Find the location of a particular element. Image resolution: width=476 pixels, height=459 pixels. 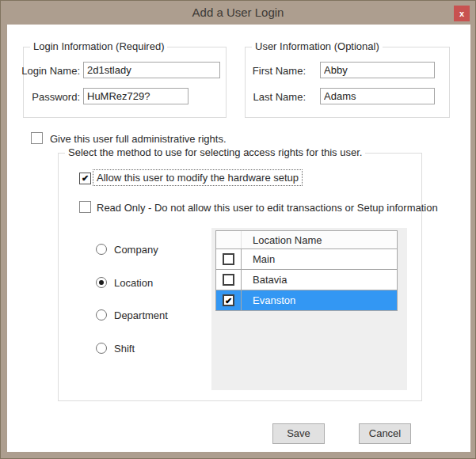

last-name-label: Last Name: is located at coordinates (274, 97).